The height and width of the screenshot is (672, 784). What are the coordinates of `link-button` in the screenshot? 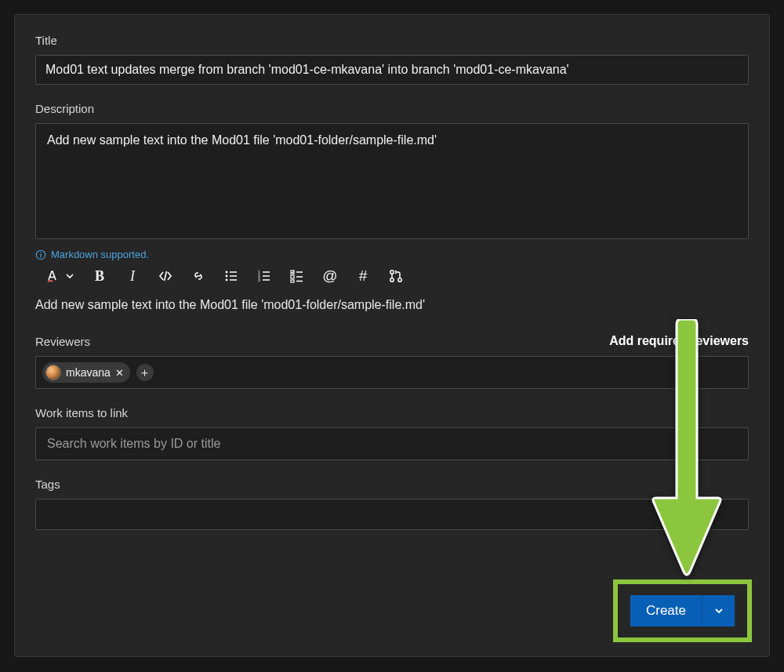 It's located at (198, 276).